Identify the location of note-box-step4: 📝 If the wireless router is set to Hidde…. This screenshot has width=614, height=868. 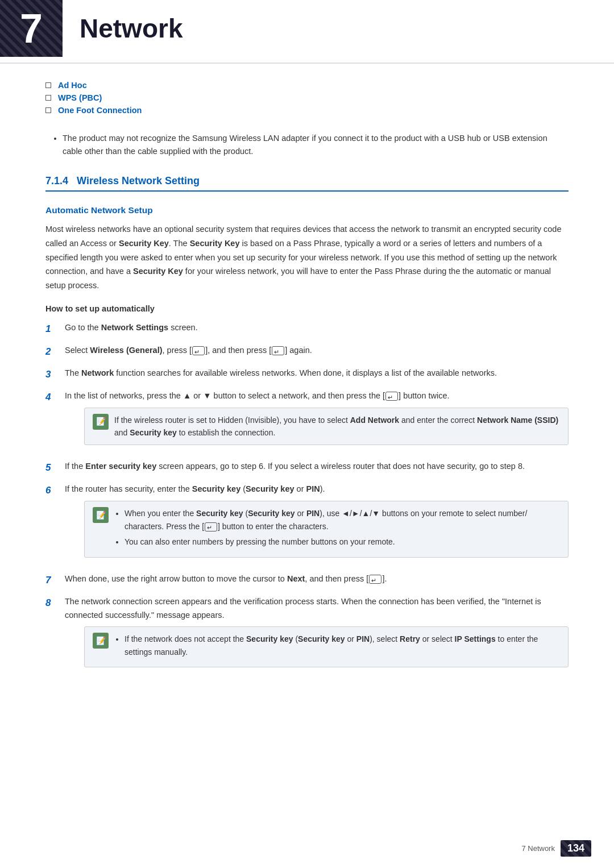
(326, 426).